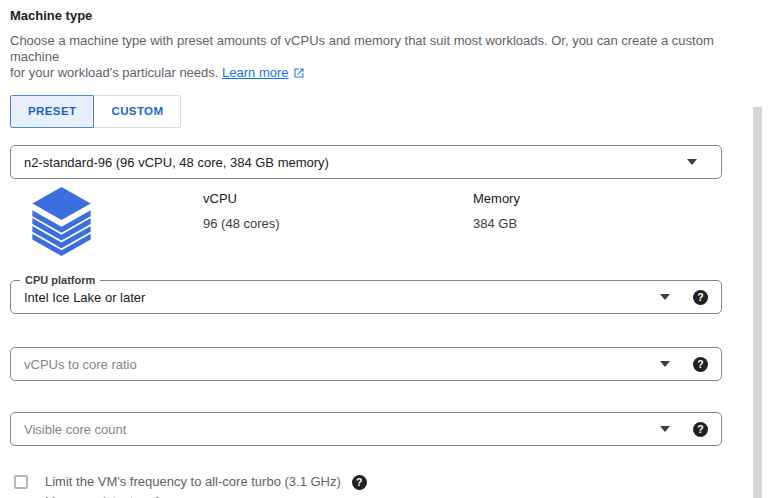 The height and width of the screenshot is (498, 781). I want to click on open-in-new-icon, so click(299, 73).